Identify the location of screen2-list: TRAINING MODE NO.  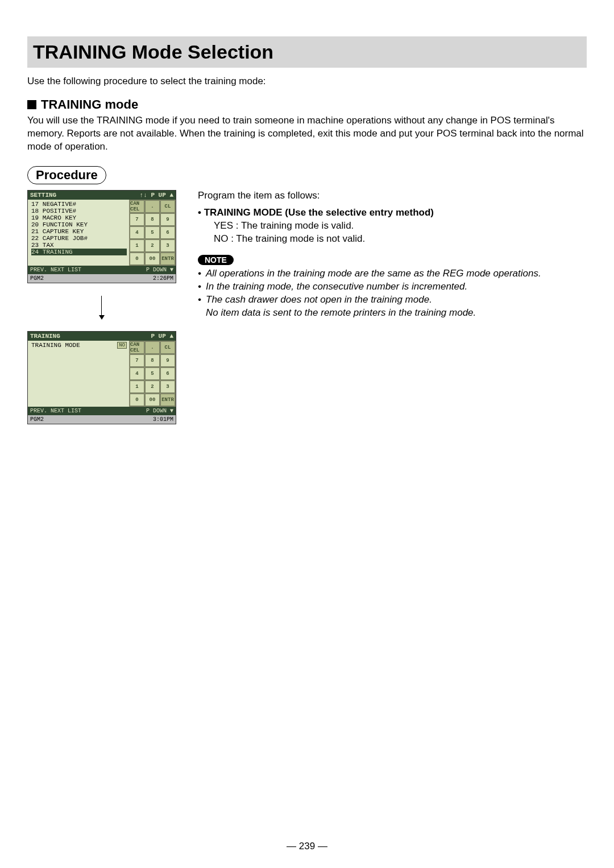
(78, 374).